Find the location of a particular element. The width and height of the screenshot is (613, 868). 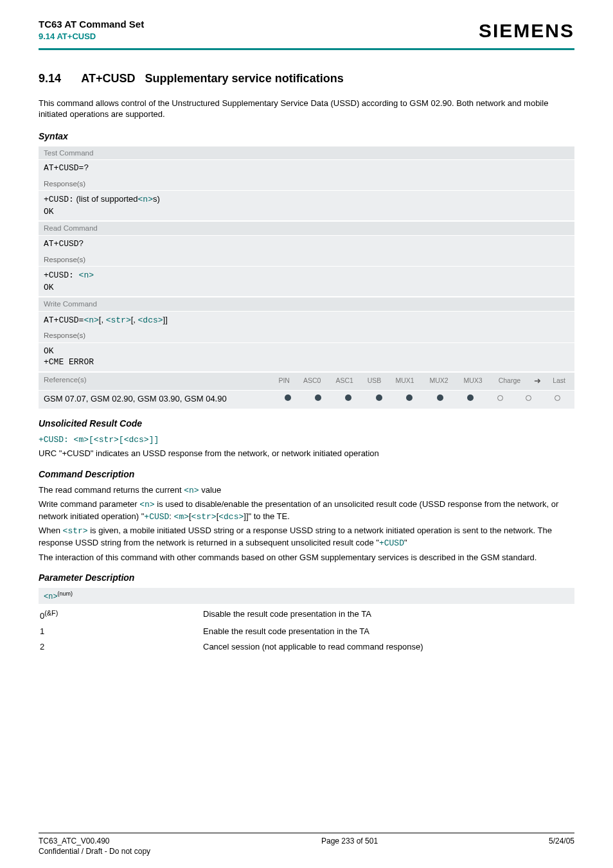

cmd-desc-heading: Command Description is located at coordinates (306, 474).